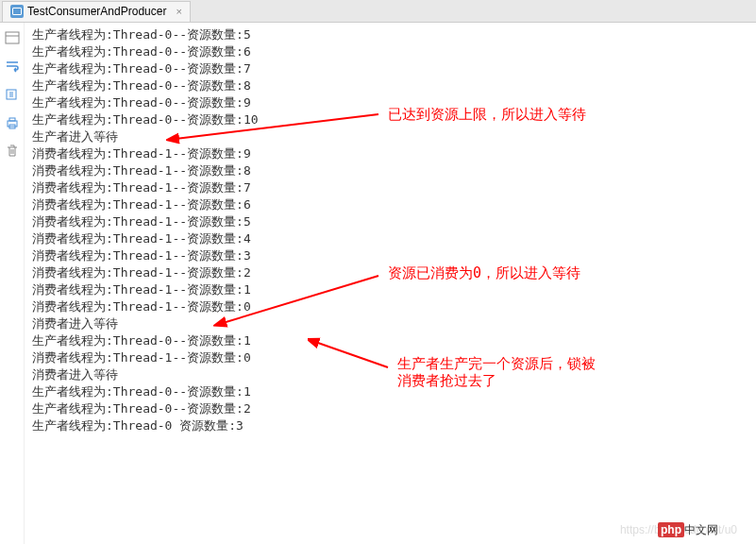 The image size is (756, 544). Describe the element at coordinates (12, 123) in the screenshot. I see `print-icon` at that location.